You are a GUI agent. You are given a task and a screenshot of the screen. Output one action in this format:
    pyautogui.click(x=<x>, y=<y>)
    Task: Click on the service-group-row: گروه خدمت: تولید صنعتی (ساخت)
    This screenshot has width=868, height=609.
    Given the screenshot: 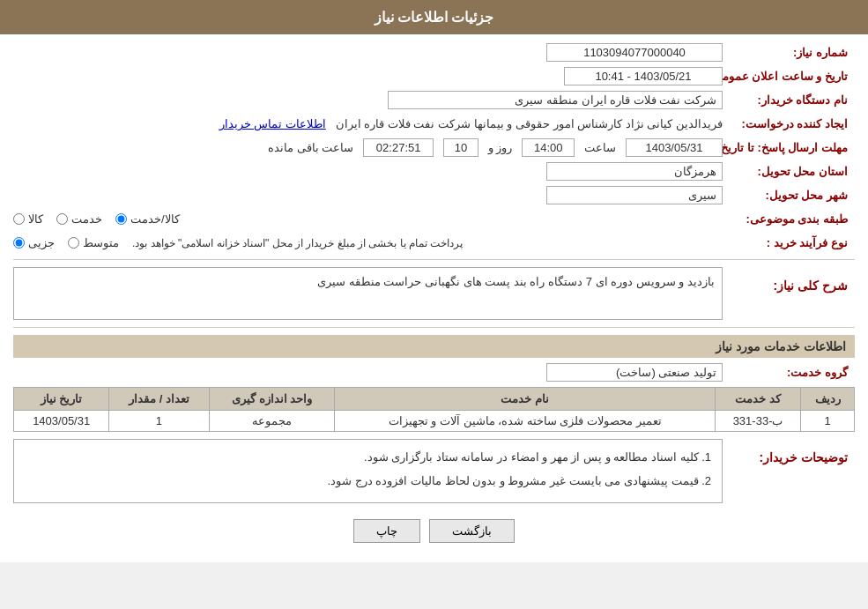 What is the action you would take?
    pyautogui.click(x=434, y=372)
    